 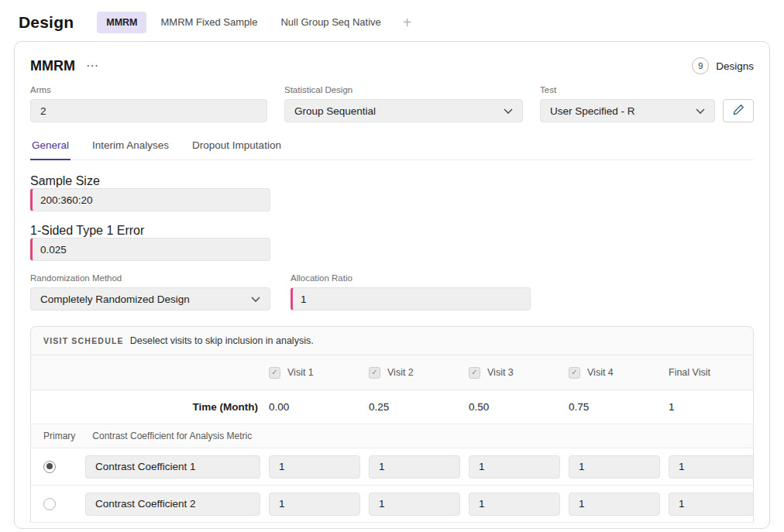 What do you see at coordinates (618, 373) in the screenshot?
I see `visit-4-header: Visit 4` at bounding box center [618, 373].